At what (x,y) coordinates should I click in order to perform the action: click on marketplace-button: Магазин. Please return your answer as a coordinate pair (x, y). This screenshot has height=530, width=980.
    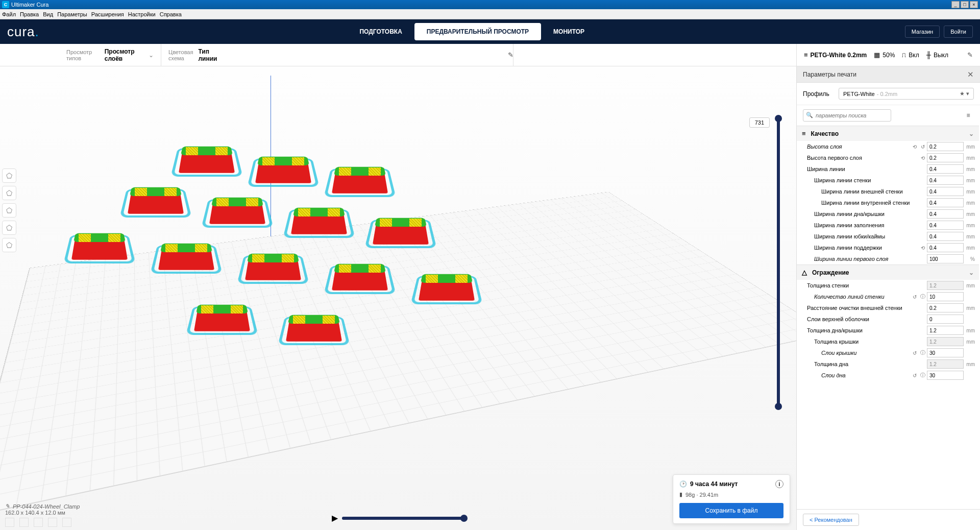
    Looking at the image, I should click on (922, 32).